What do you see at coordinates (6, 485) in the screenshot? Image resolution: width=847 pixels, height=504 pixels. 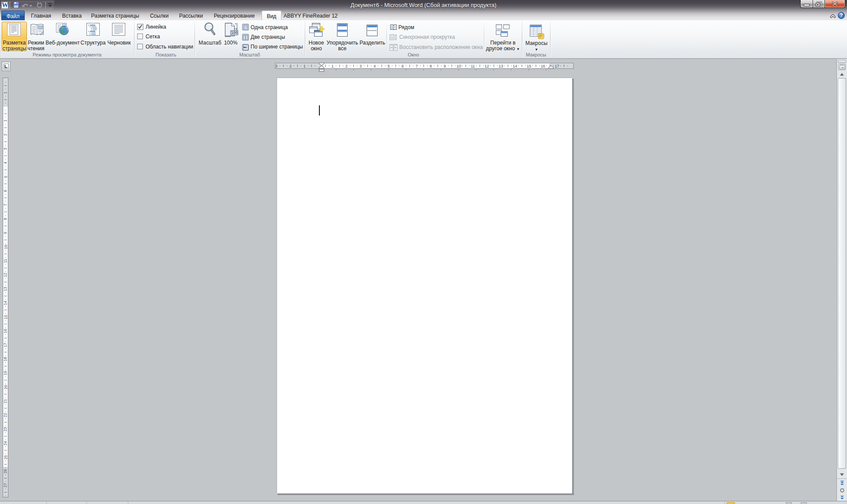 I see `svg-text: 27` at bounding box center [6, 485].